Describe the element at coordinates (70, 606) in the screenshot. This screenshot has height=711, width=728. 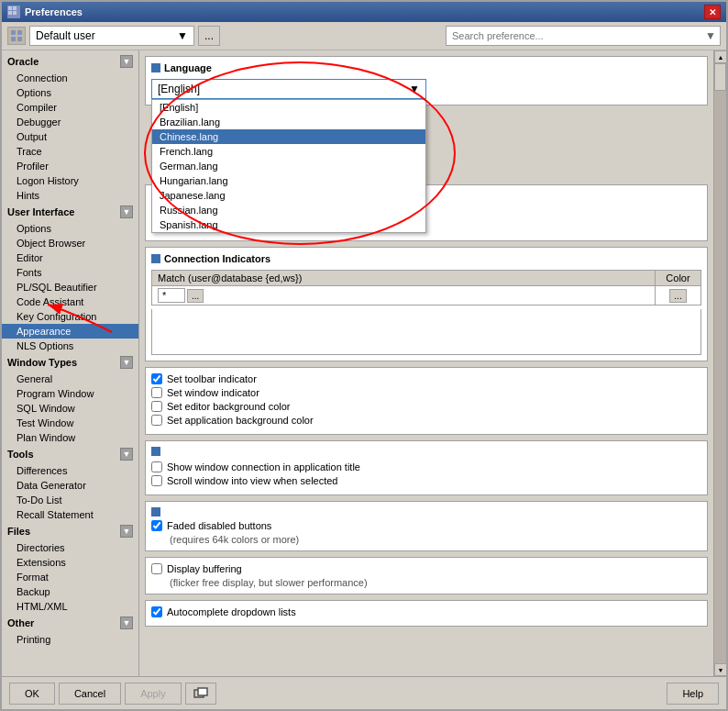
I see `sidebar-item-html-xml: HTML/XML` at that location.